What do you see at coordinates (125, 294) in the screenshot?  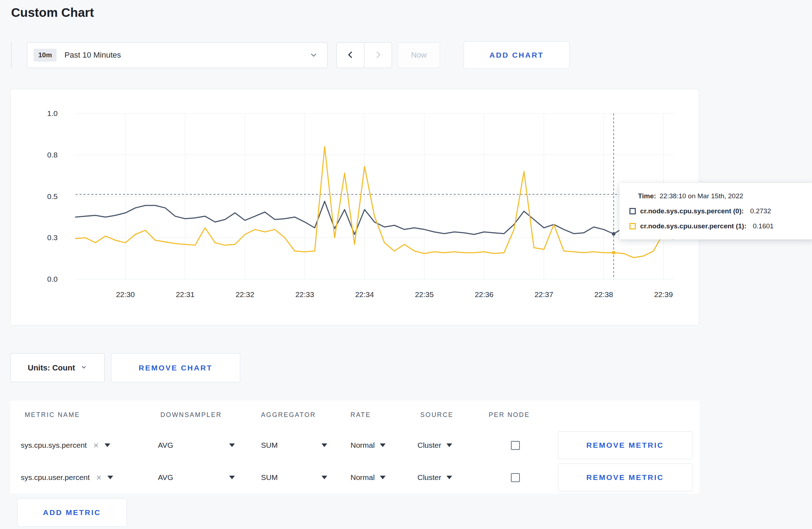 I see `svg-text: 22:30` at bounding box center [125, 294].